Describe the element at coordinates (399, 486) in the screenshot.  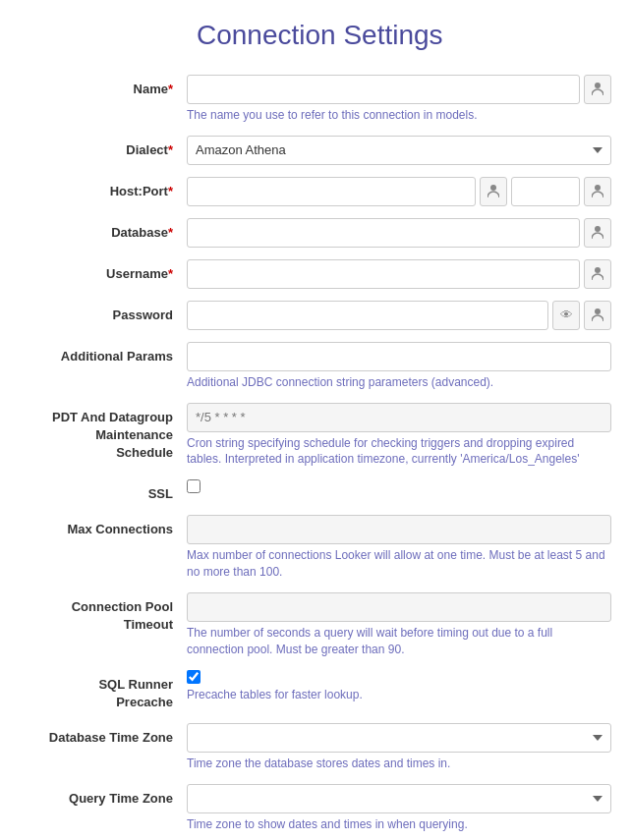
I see `ssl-control` at that location.